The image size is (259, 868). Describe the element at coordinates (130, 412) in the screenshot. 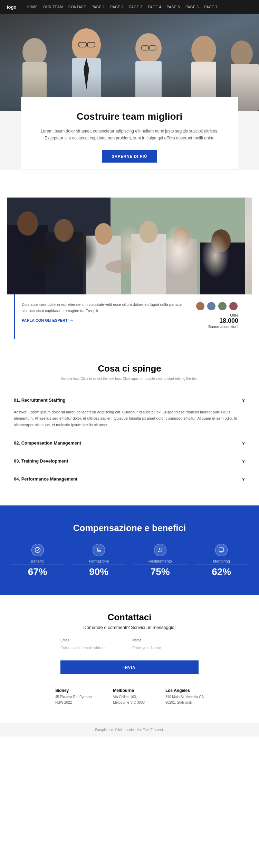

I see `accordion-item-1: 01. Recruitment Staffing ∨ Answer: Lorem…` at that location.